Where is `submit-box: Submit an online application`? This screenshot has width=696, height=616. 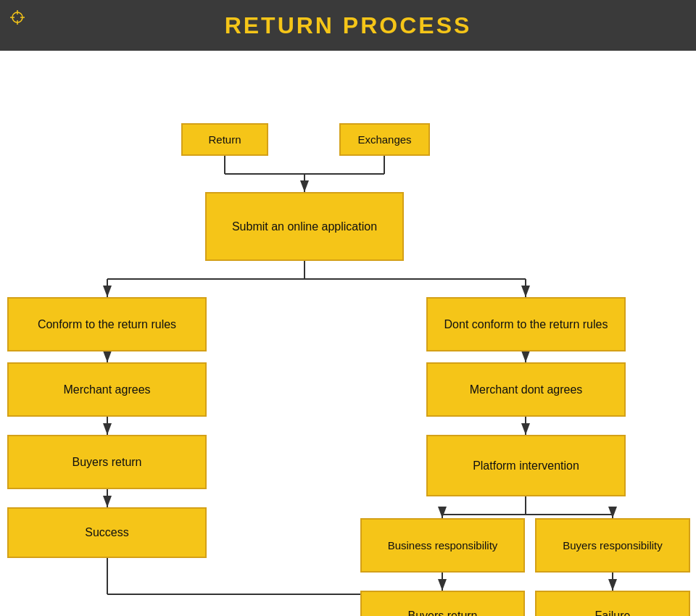
submit-box: Submit an online application is located at coordinates (304, 226).